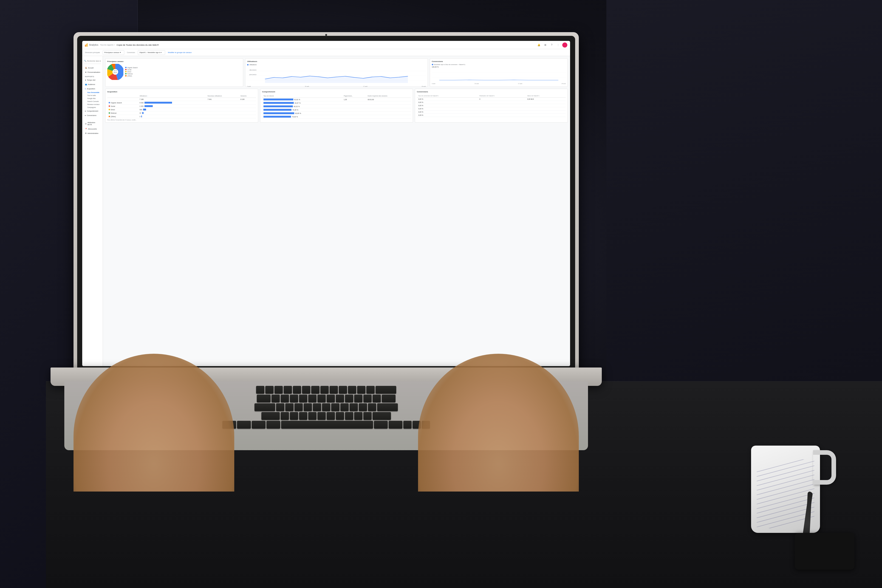 Image resolution: width=882 pixels, height=588 pixels. I want to click on grid-icon: ⊞, so click(545, 45).